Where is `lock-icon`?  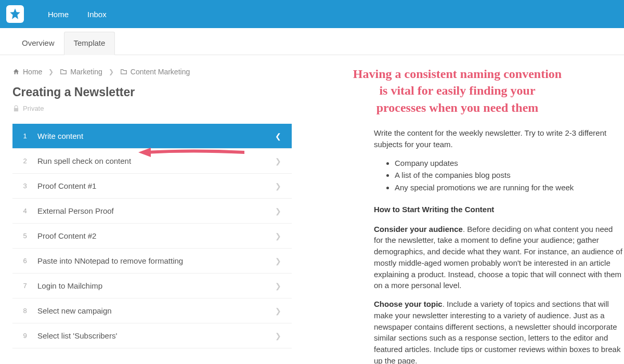
lock-icon is located at coordinates (16, 109).